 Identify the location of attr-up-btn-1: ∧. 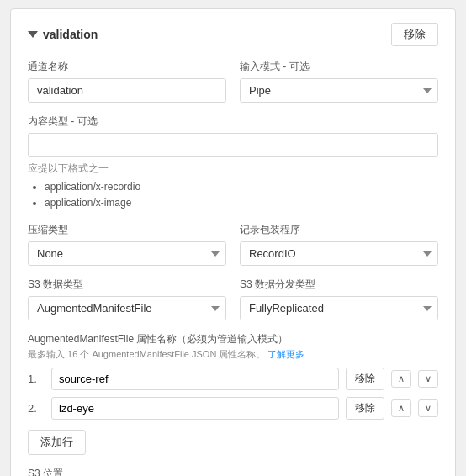
(401, 378).